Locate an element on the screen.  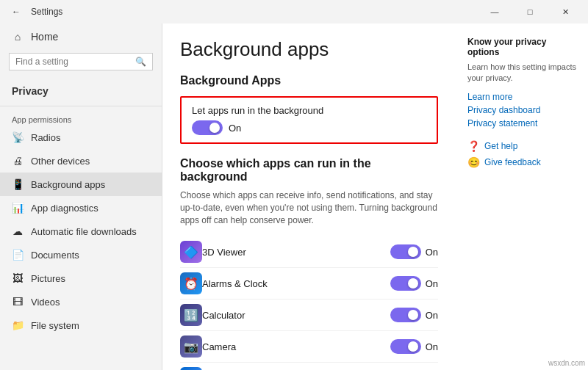
sidebar-item-label: Background apps is located at coordinates (68, 185).